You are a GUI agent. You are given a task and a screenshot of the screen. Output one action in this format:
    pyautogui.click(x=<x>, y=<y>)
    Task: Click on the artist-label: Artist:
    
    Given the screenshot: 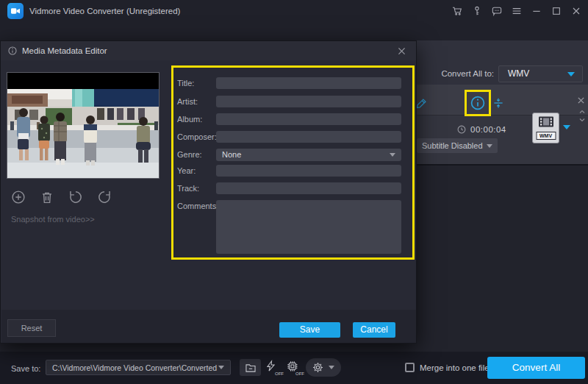 What is the action you would take?
    pyautogui.click(x=187, y=102)
    